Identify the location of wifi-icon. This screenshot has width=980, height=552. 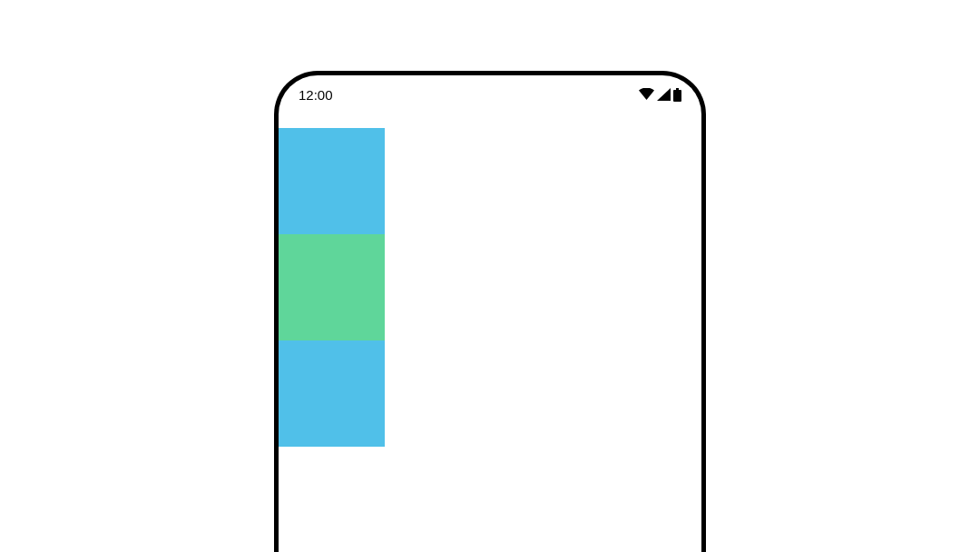
(646, 94).